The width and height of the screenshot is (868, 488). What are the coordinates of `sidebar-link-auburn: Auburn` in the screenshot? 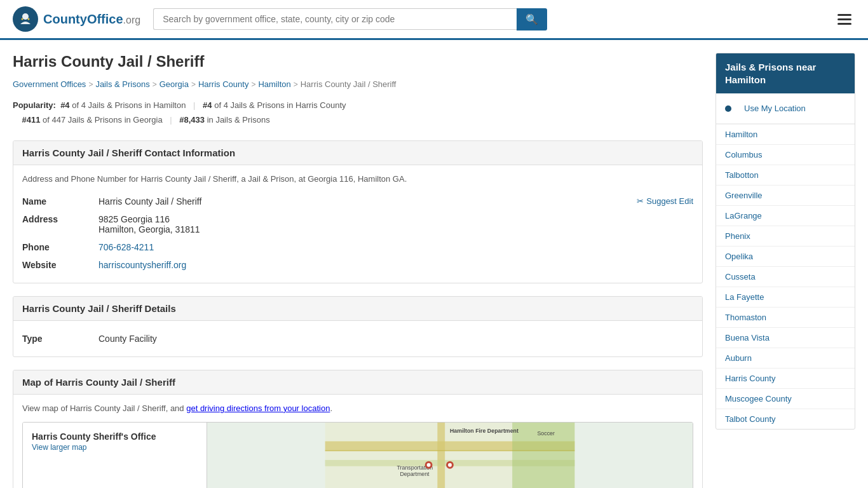 It's located at (785, 358).